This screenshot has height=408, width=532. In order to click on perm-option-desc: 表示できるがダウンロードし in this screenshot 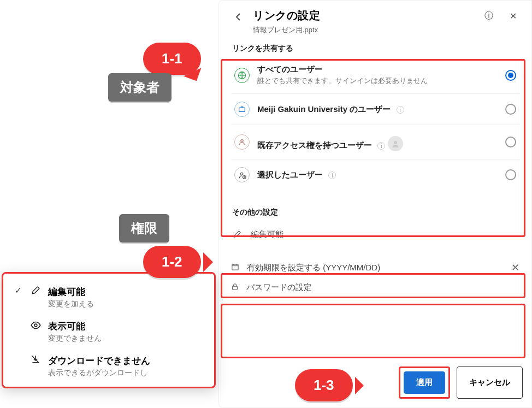, I will do `click(99, 373)`.